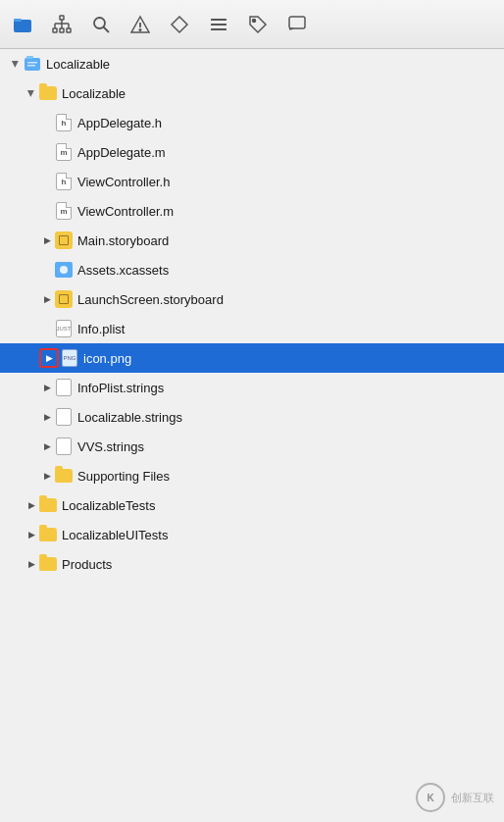 This screenshot has width=504, height=822. I want to click on products-disclosure, so click(31, 564).